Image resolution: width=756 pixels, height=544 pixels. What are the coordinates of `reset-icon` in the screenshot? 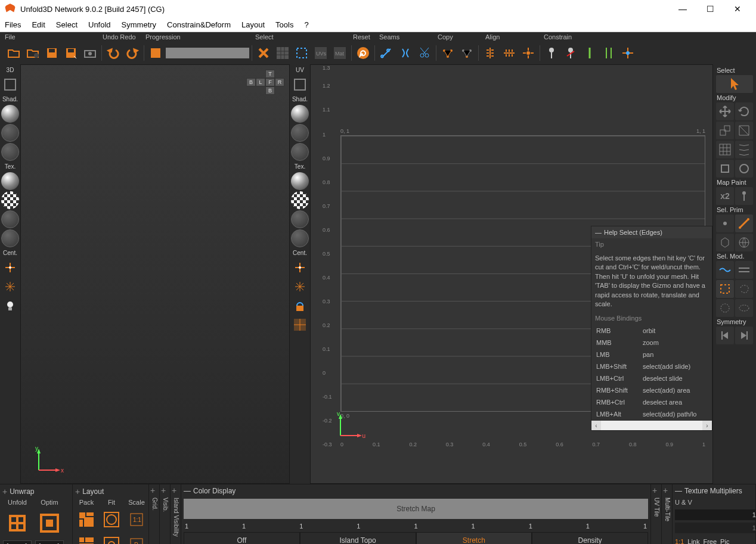 It's located at (363, 53).